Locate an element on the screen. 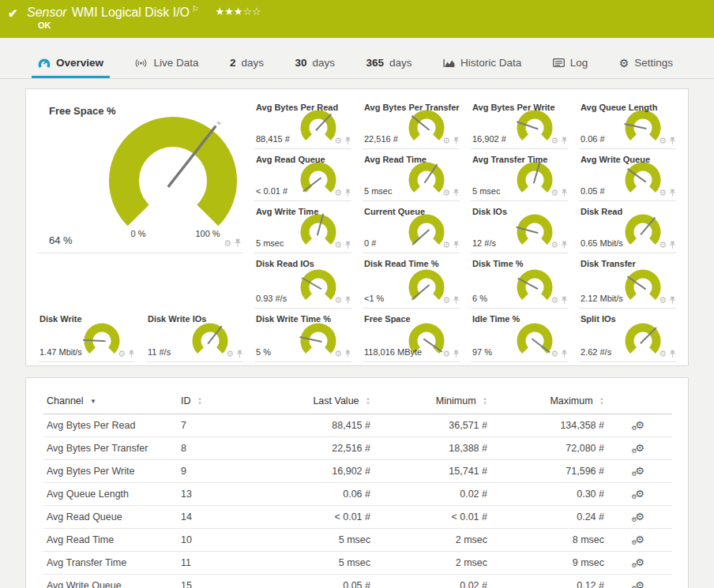  channel-gauge-cell: Split IOs 2.62 #/s ⚙ is located at coordinates (627, 335).